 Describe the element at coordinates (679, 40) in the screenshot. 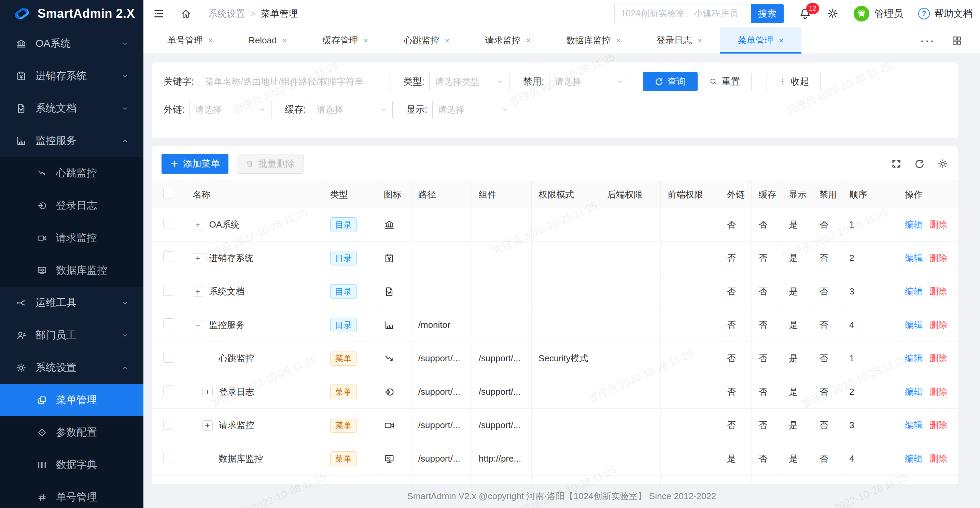

I see `tab-login-log: 登录日志 ×` at that location.